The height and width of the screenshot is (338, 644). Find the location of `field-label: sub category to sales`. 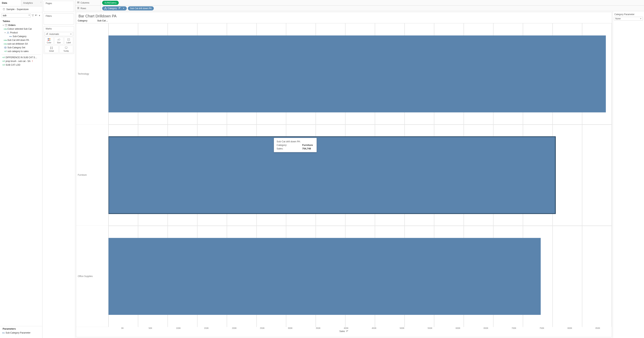

field-label: sub category to sales is located at coordinates (18, 51).